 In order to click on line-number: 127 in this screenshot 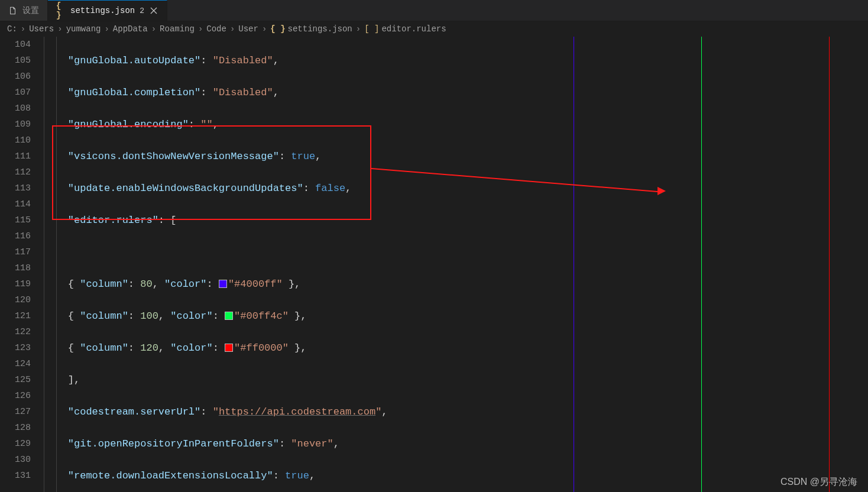, I will do `click(15, 412)`.